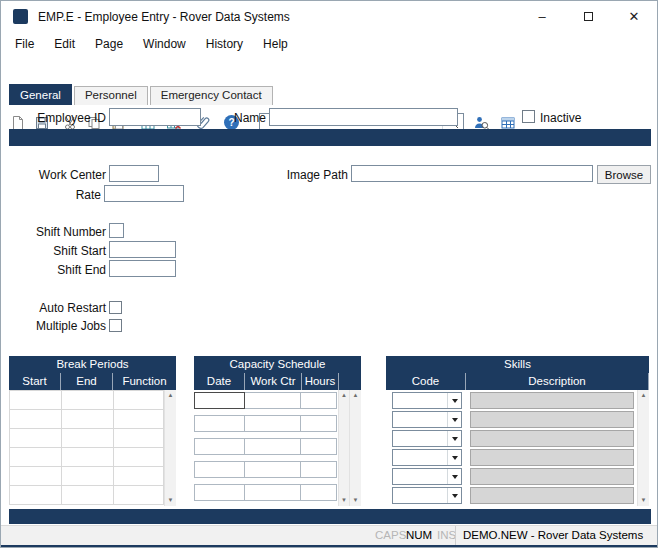  Describe the element at coordinates (212, 96) in the screenshot. I see `tab-emergency-contact: Emergency Contact` at that location.